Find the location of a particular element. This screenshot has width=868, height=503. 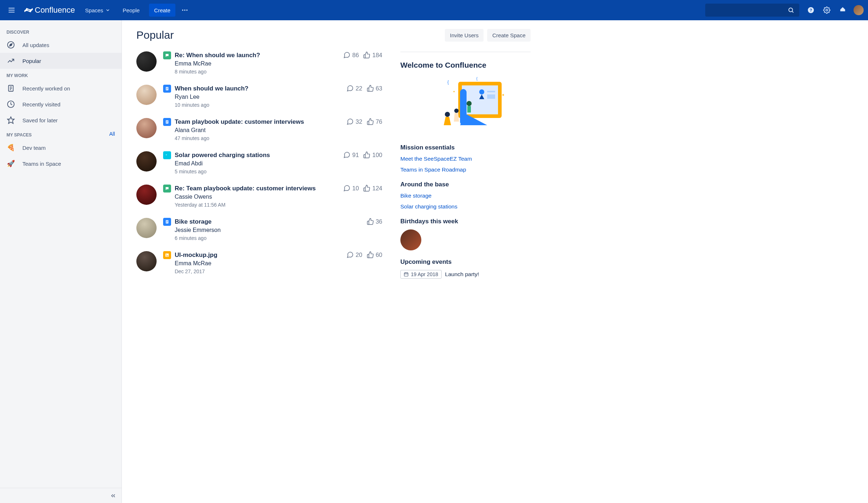

create-button: Create is located at coordinates (162, 10).